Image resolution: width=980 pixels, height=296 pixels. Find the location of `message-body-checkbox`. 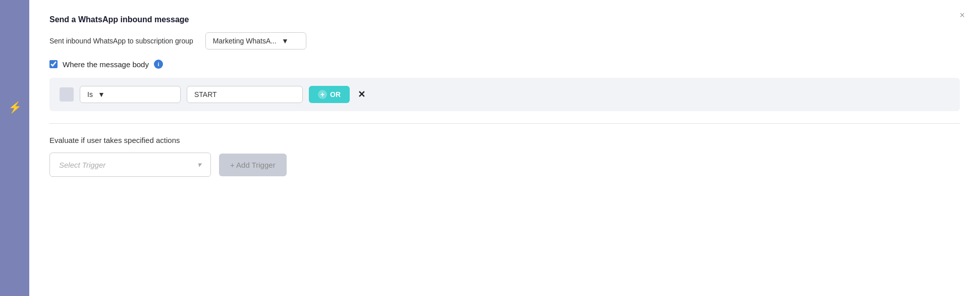

message-body-checkbox is located at coordinates (53, 64).